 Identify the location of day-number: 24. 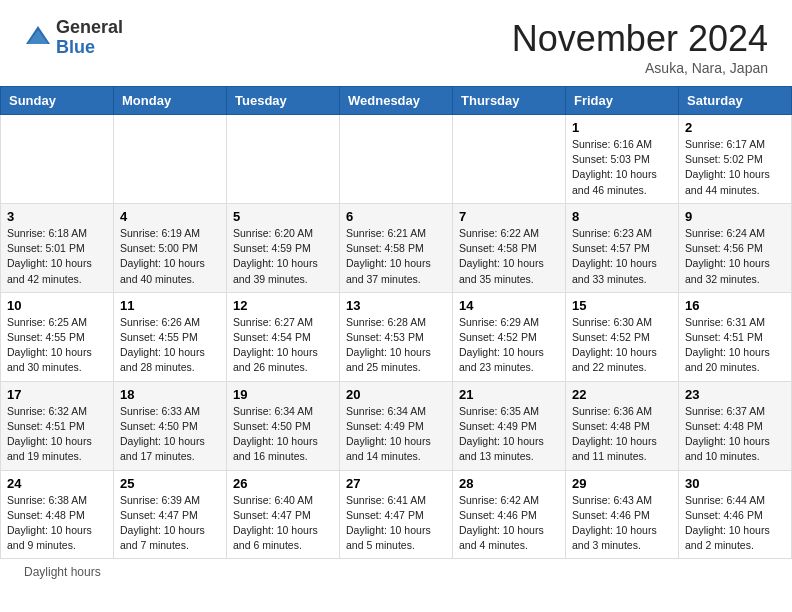
(57, 484).